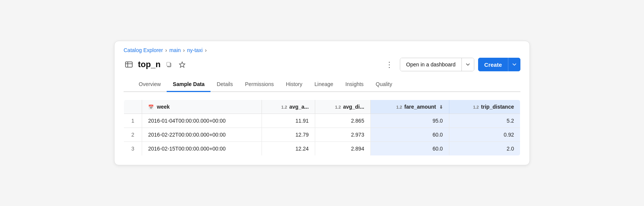 This screenshot has width=644, height=206. Describe the element at coordinates (322, 85) in the screenshot. I see `tab-bar: Overview Sample Data Details Permissions…` at that location.